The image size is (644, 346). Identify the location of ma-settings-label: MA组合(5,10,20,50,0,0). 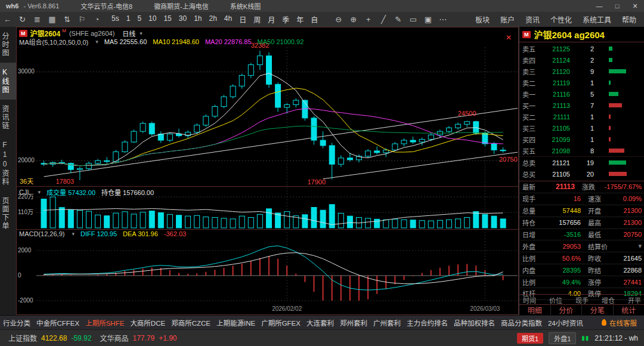
(54, 42).